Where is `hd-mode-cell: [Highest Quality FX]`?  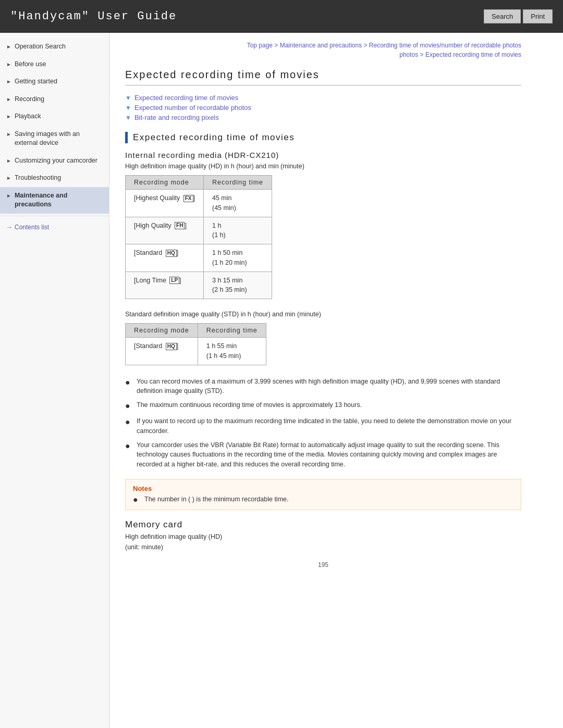 hd-mode-cell: [Highest Quality FX] is located at coordinates (165, 203).